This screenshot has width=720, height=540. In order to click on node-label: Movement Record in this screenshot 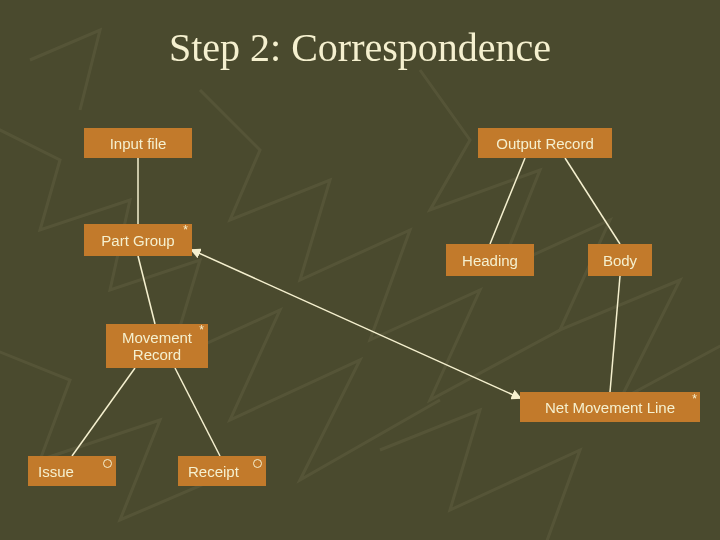, I will do `click(157, 346)`.